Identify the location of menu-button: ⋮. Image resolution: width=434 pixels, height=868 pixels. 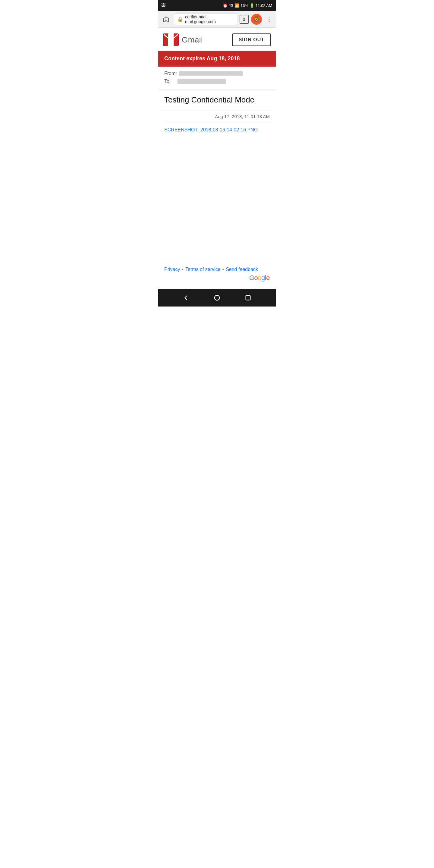
(269, 20).